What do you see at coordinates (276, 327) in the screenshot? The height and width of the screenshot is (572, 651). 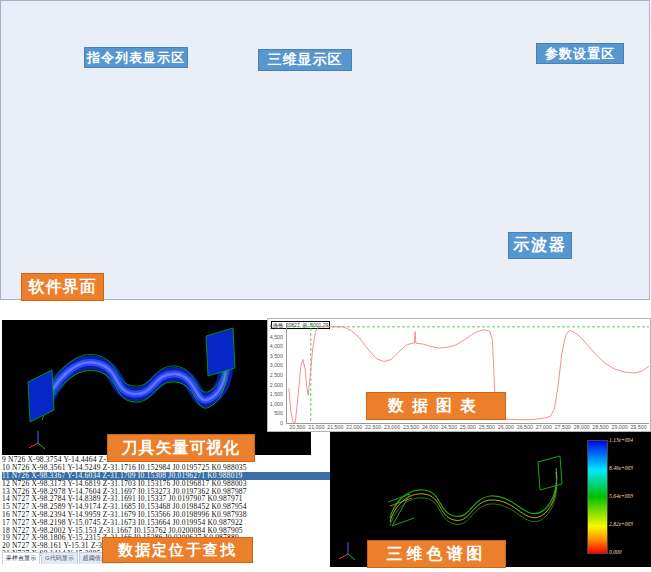 I see `y-tick-label: 5,000` at bounding box center [276, 327].